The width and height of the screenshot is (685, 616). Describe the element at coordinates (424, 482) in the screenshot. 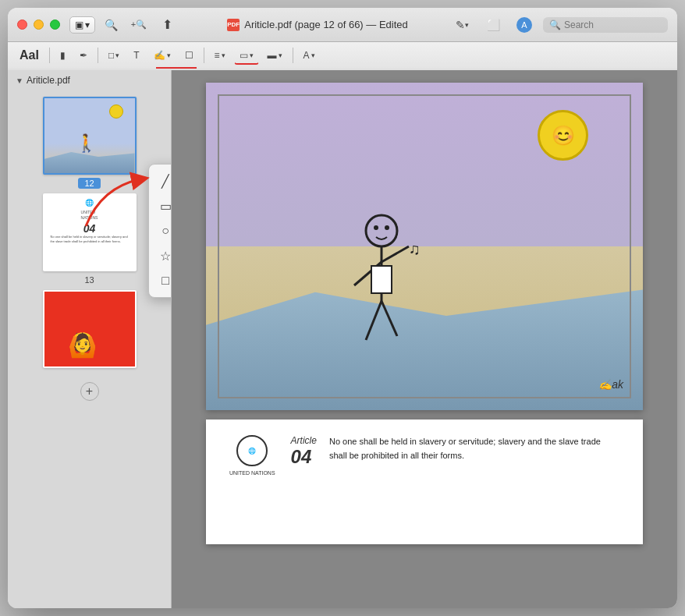

I see `page-13-card: 🌐 UNITED NATIONS Article 04 No one shall…` at that location.